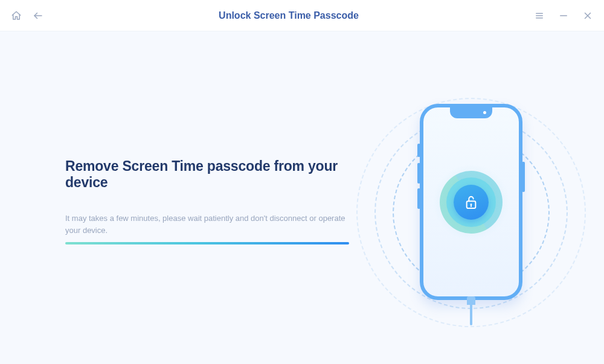 Image resolution: width=604 pixels, height=364 pixels. Describe the element at coordinates (38, 16) in the screenshot. I see `back-icon` at that location.